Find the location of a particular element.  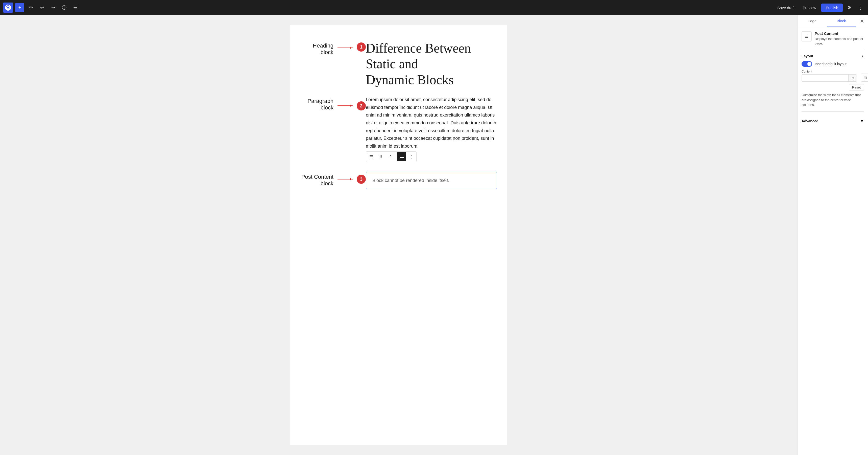

paragraph-block-number: 2 is located at coordinates (361, 106).